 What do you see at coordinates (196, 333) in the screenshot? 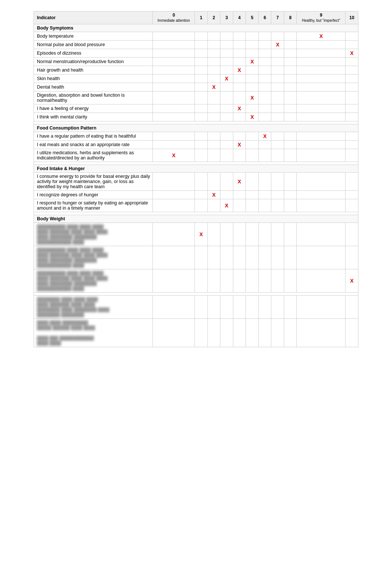
I see `table-row: ████ ████ ██████████████ ██████ ████ ███…` at bounding box center [196, 333].